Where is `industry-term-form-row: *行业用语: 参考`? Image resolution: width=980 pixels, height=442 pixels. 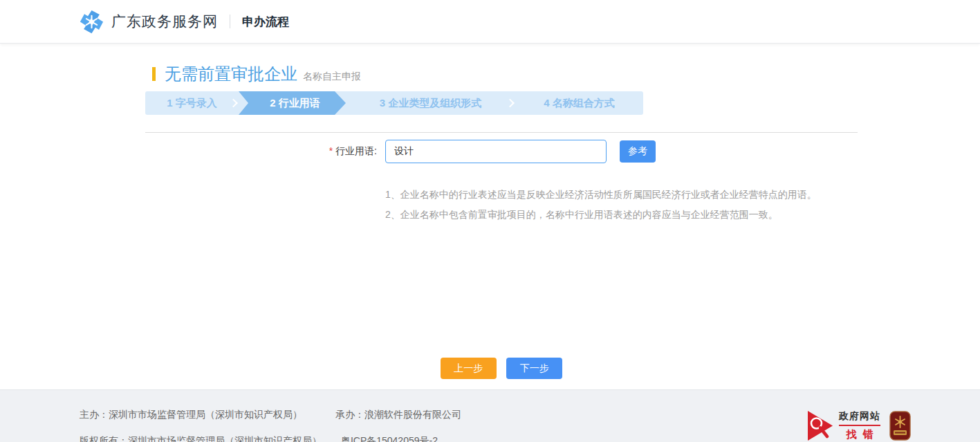 industry-term-form-row: *行业用语: 参考 is located at coordinates (501, 151).